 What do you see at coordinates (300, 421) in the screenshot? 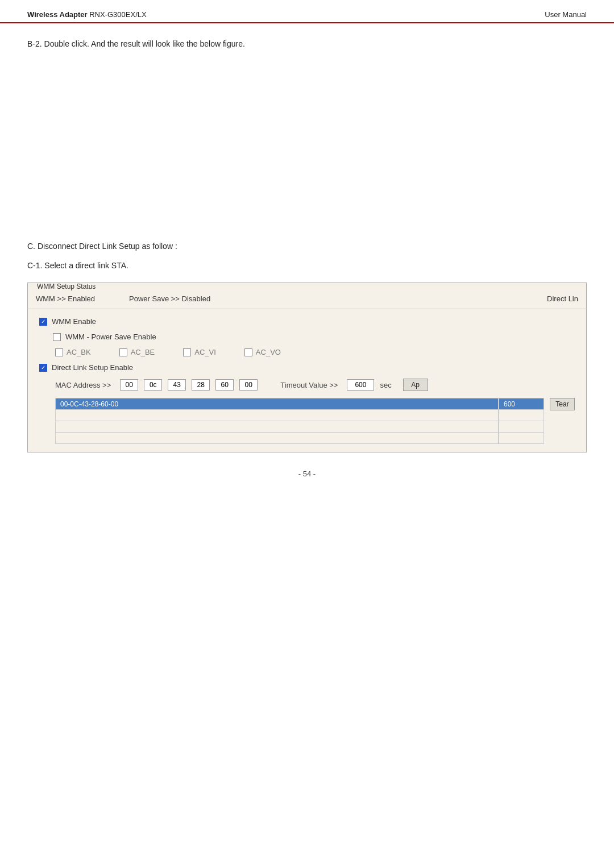
I see `two-col-table: 00-0C-43-28-60-00` at bounding box center [300, 421].